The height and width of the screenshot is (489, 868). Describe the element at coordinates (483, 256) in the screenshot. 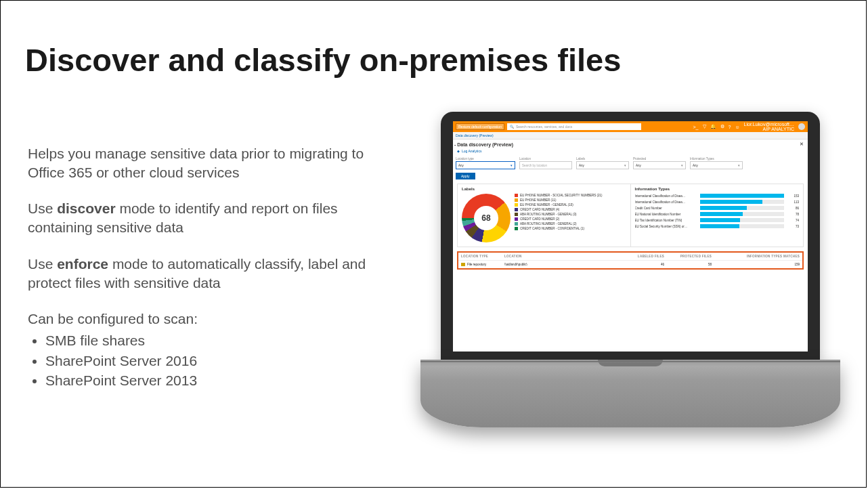

I see `th-type: LOCATION TYPE` at that location.